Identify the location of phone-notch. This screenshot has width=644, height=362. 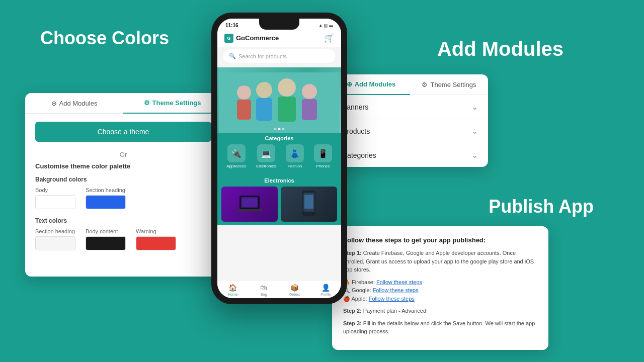
(279, 24).